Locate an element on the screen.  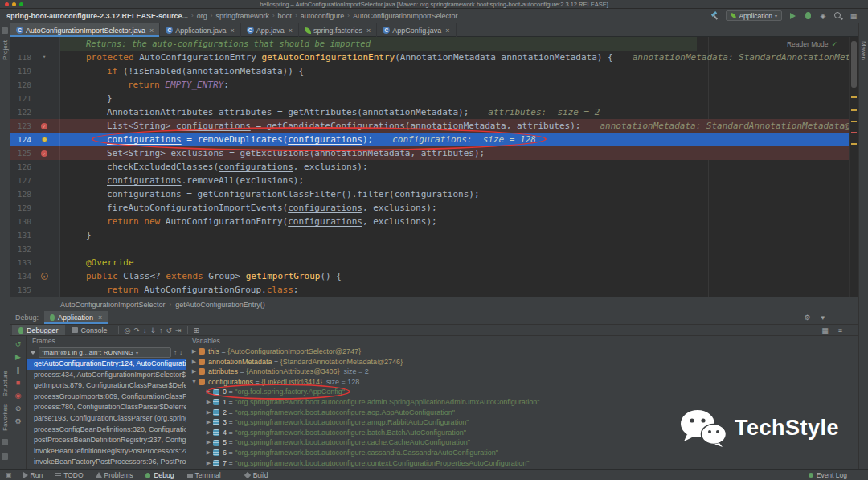
view-breakpoints-button: ◉ is located at coordinates (18, 396).